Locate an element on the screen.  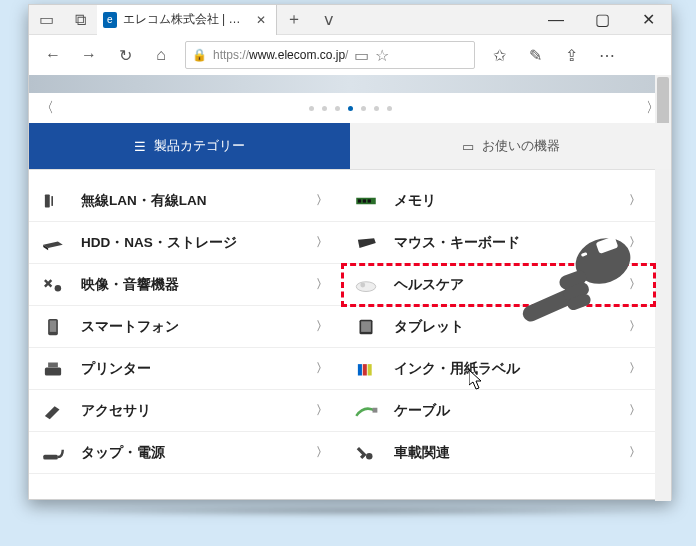
tab-label: 製品カテゴリー is located at coordinates (200, 146).